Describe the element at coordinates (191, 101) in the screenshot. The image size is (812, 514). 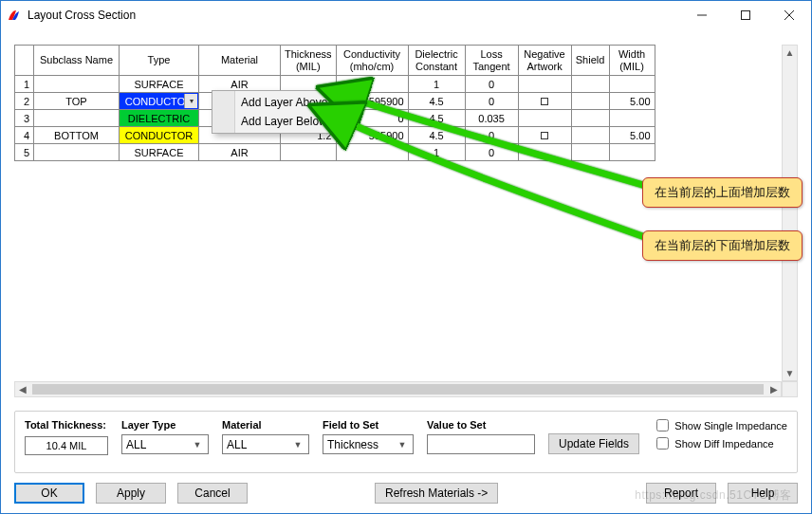
I see `dropdown-icon: ▾` at that location.